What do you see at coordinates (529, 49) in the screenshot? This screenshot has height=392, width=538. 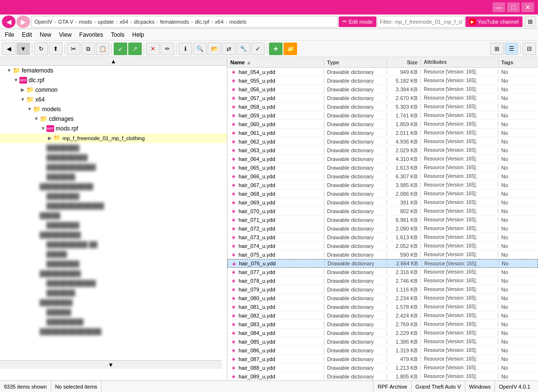 I see `more-view-button: ⊟` at bounding box center [529, 49].